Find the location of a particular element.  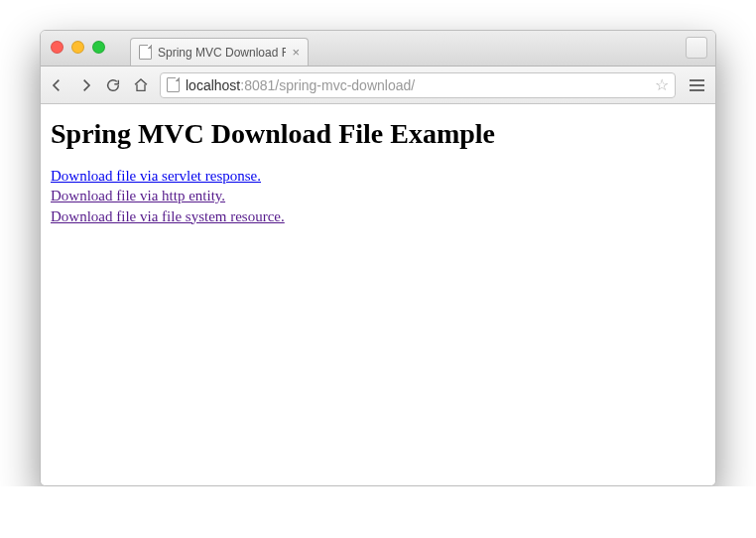

bookmark-star-icon: ☆ is located at coordinates (662, 85).